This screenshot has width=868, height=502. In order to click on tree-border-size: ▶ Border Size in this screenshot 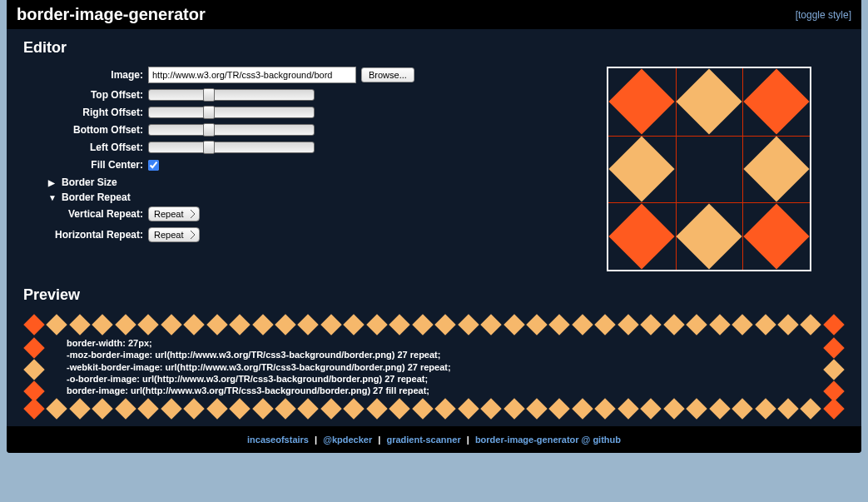, I will do `click(236, 182)`.